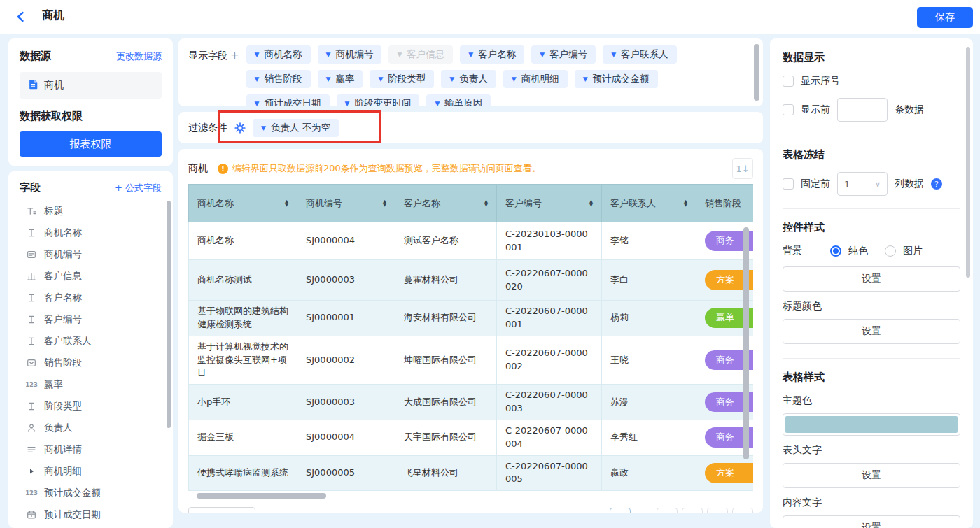 Image resolution: width=980 pixels, height=528 pixels. What do you see at coordinates (564, 55) in the screenshot?
I see `display-field-chip: ▼客户编号` at bounding box center [564, 55].